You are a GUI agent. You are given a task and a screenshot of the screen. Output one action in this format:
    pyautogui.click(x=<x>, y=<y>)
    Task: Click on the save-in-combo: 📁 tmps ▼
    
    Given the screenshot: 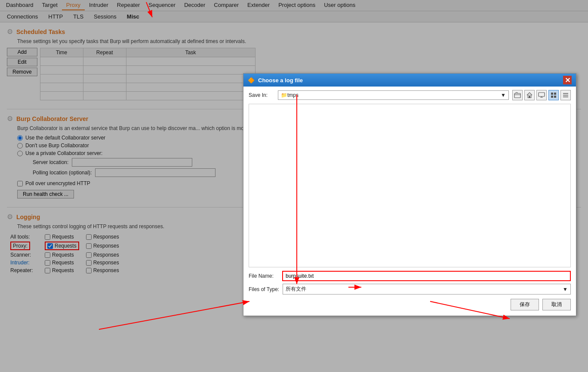 What is the action you would take?
    pyautogui.click(x=393, y=95)
    